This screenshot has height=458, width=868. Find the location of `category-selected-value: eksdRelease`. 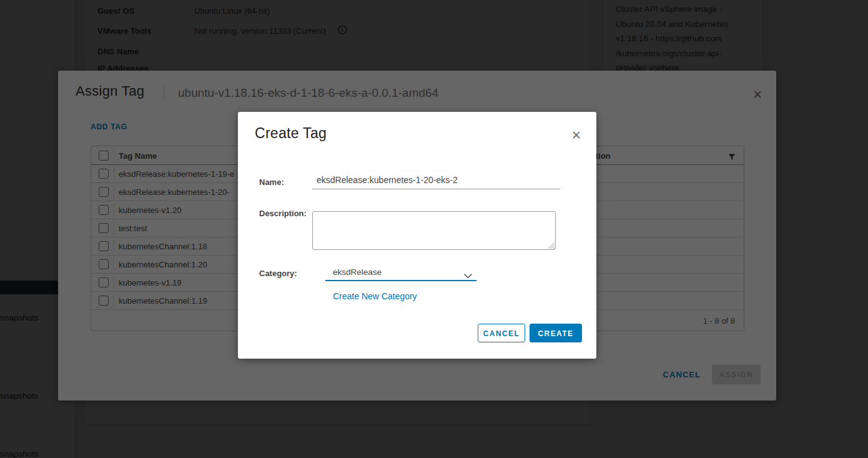

category-selected-value: eksdRelease is located at coordinates (357, 272).